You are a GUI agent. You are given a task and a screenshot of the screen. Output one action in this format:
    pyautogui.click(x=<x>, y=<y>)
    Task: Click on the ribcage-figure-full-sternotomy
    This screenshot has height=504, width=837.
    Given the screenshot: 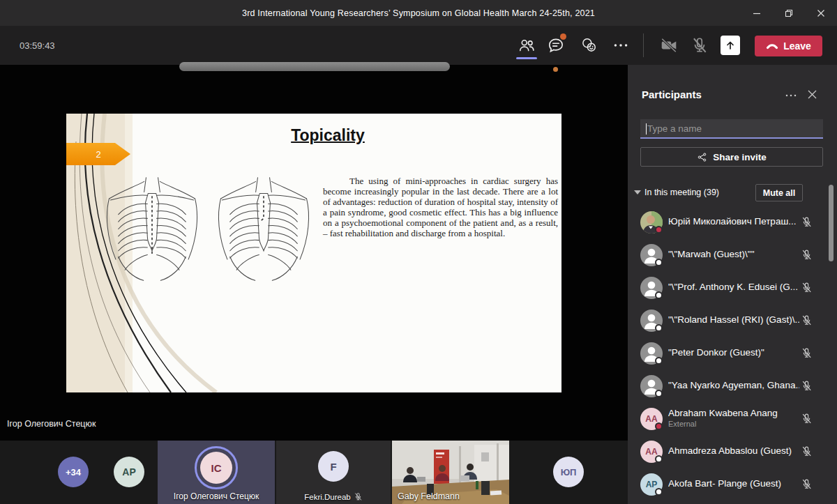 What is the action you would take?
    pyautogui.click(x=152, y=236)
    